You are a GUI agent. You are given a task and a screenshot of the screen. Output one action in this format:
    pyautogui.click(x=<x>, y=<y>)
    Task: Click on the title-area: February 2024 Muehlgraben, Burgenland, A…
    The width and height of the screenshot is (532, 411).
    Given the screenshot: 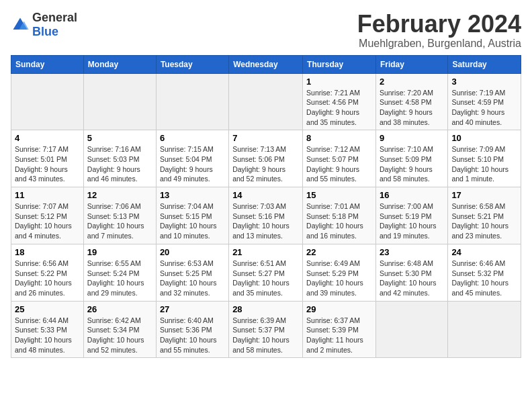 What is the action you would take?
    pyautogui.click(x=439, y=30)
    